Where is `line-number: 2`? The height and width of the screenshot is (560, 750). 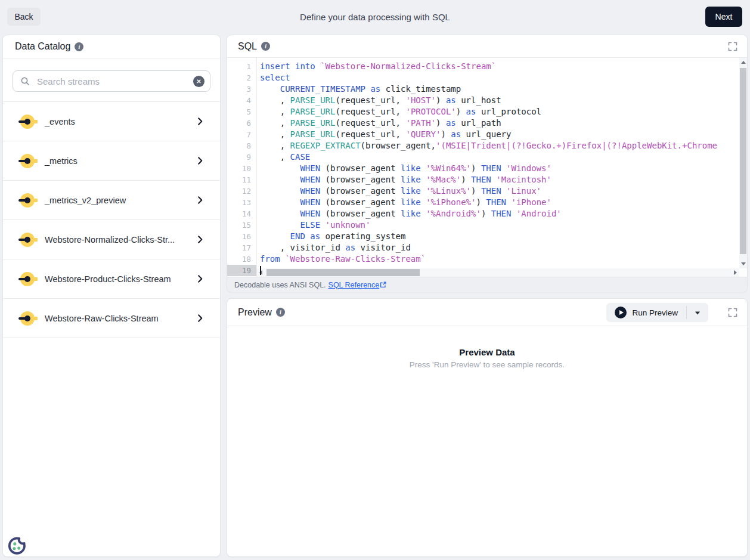
line-number: 2 is located at coordinates (242, 78).